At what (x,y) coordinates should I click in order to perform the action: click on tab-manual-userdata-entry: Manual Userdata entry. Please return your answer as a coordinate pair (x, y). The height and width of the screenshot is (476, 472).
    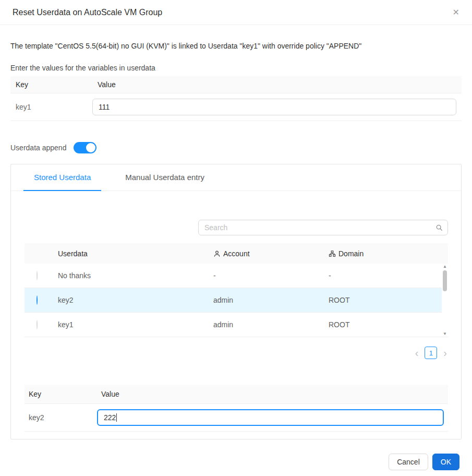
    Looking at the image, I should click on (165, 177).